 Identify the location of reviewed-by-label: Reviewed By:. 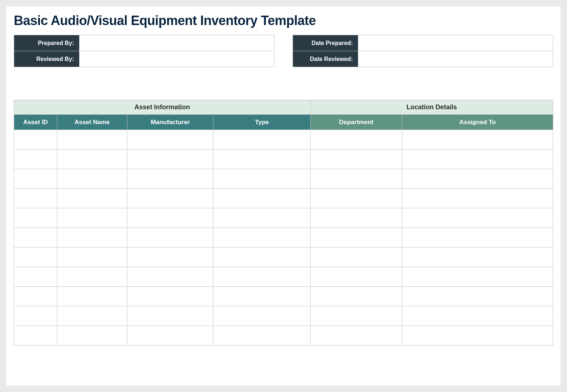
(47, 59).